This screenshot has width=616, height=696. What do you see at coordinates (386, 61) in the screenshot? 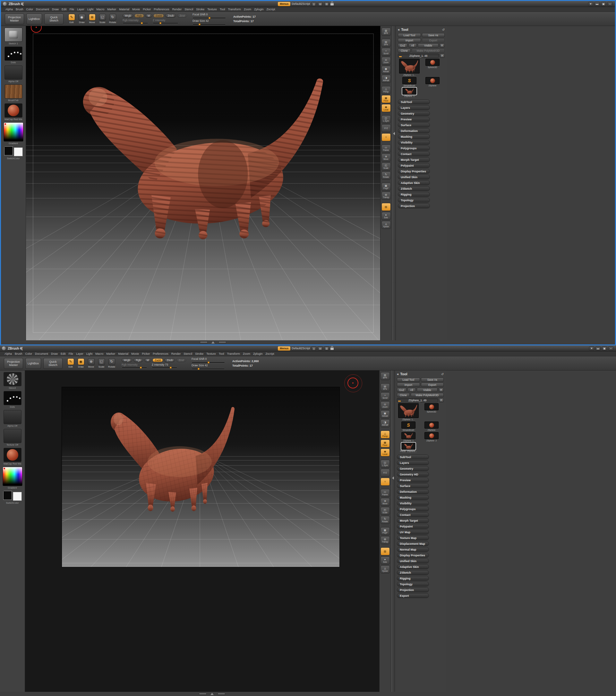
I see `right-shelf-button: ◎ Zoom` at bounding box center [386, 61].